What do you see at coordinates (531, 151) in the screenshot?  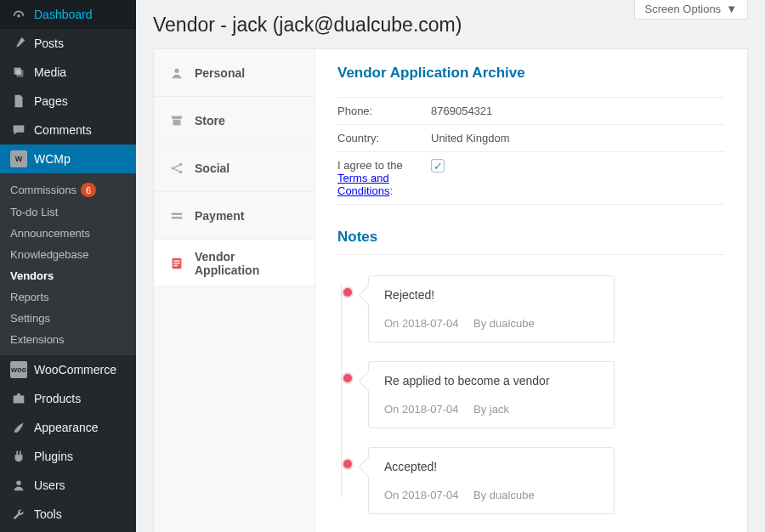 I see `archive-table: Phone: 8769054321 Country: United Kingdo…` at bounding box center [531, 151].